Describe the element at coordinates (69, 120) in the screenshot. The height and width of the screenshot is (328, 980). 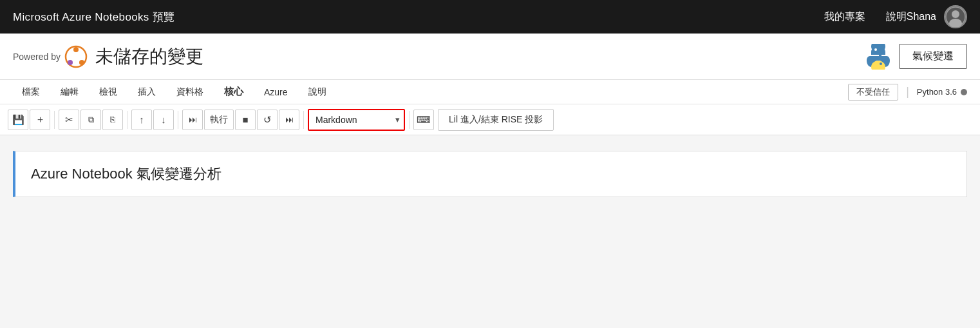
I see `cut-button: ✂` at that location.